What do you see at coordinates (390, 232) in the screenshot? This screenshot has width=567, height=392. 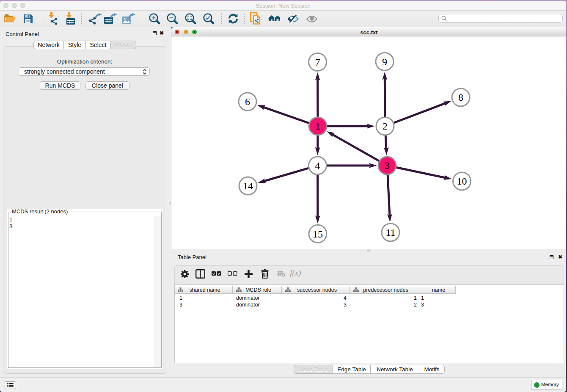 I see `svg-text: 11` at bounding box center [390, 232].